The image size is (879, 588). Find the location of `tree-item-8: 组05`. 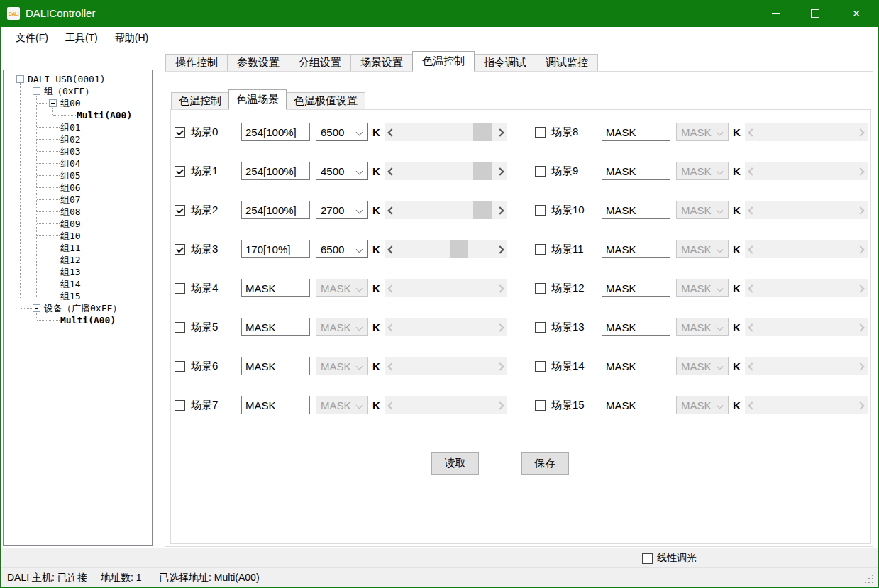

tree-item-8: 组05 is located at coordinates (78, 176).